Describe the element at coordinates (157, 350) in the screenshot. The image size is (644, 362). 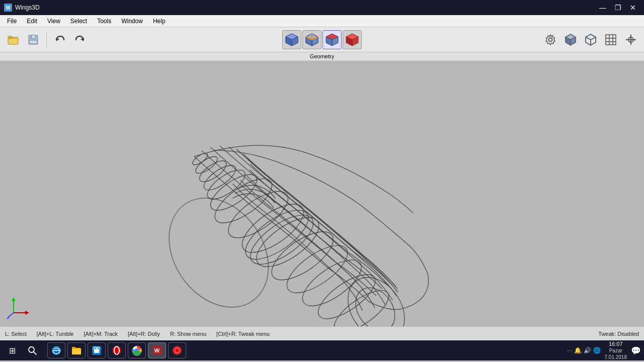
I see `taskbar-wings3d: W` at that location.